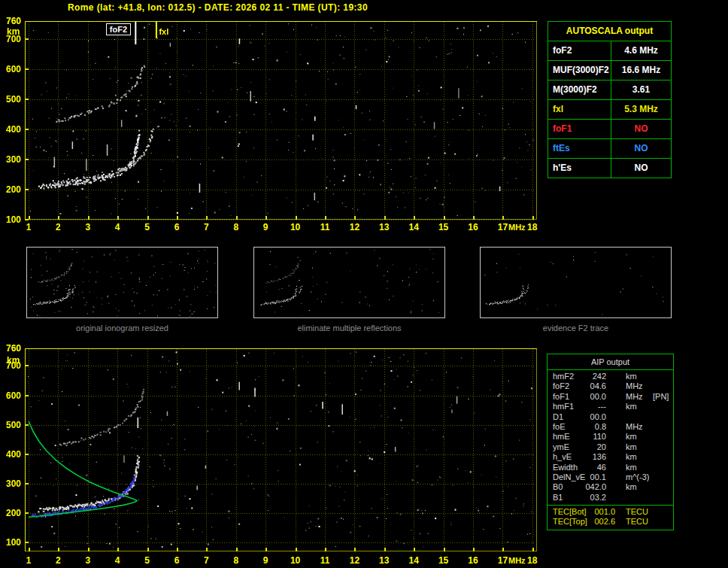 This screenshot has height=568, width=728. I want to click on aip-row-label: hmE, so click(561, 436).